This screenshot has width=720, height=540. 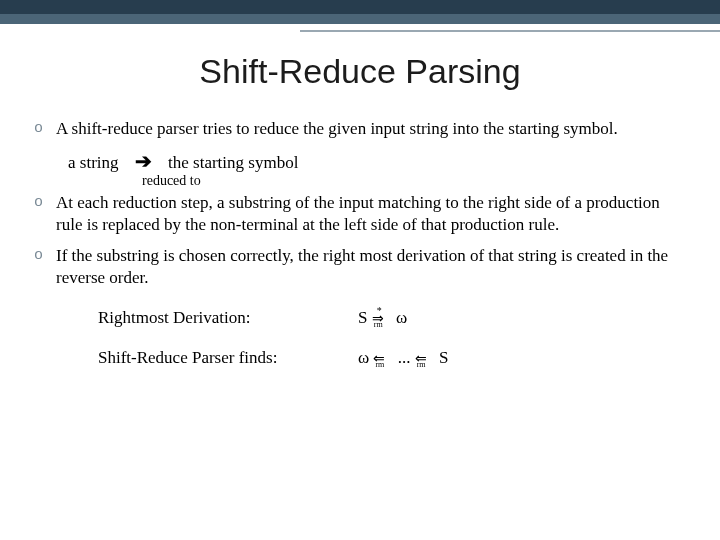 I want to click on bullet-1: o A shift-reduce parser tries to reduce …, so click(x=360, y=129).